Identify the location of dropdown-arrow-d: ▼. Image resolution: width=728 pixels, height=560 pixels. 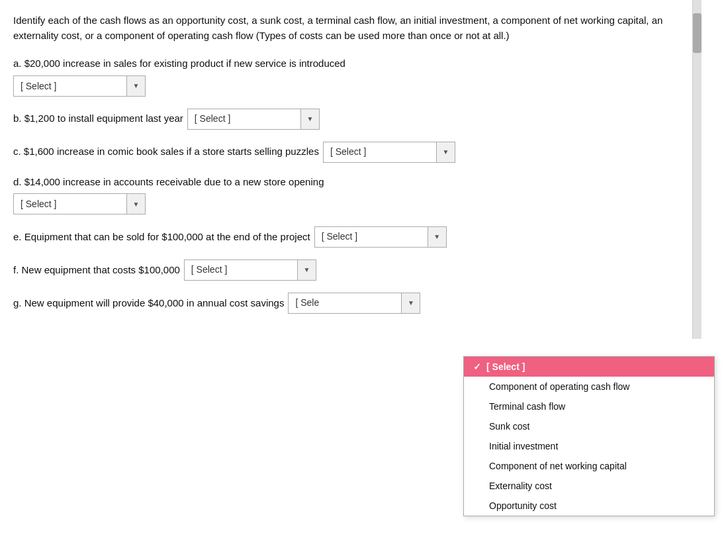
(136, 204).